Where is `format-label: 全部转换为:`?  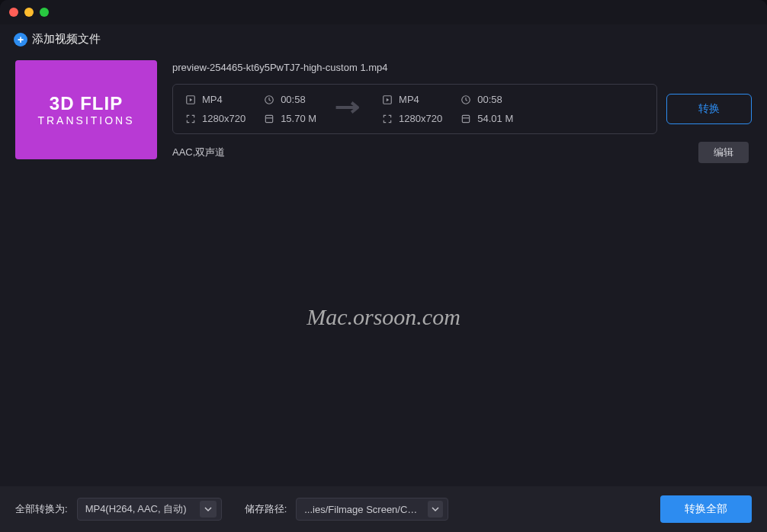
format-label: 全部转换为: is located at coordinates (41, 509).